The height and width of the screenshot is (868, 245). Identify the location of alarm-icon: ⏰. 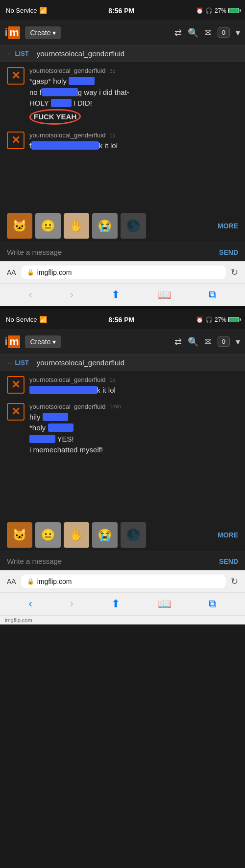
(200, 11).